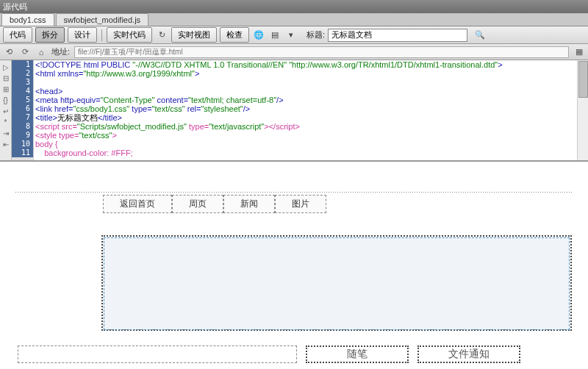 The image size is (588, 369). What do you see at coordinates (582, 110) in the screenshot?
I see `code-scrollbar` at bounding box center [582, 110].